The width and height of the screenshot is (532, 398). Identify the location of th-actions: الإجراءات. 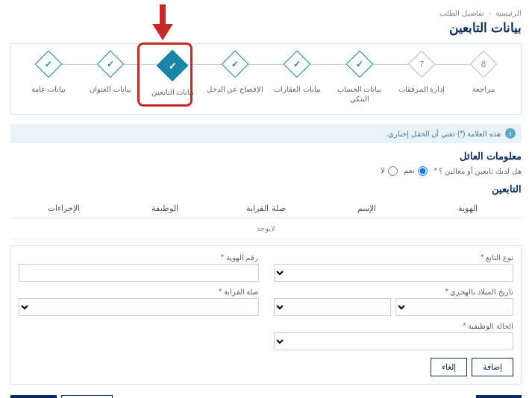
(64, 209).